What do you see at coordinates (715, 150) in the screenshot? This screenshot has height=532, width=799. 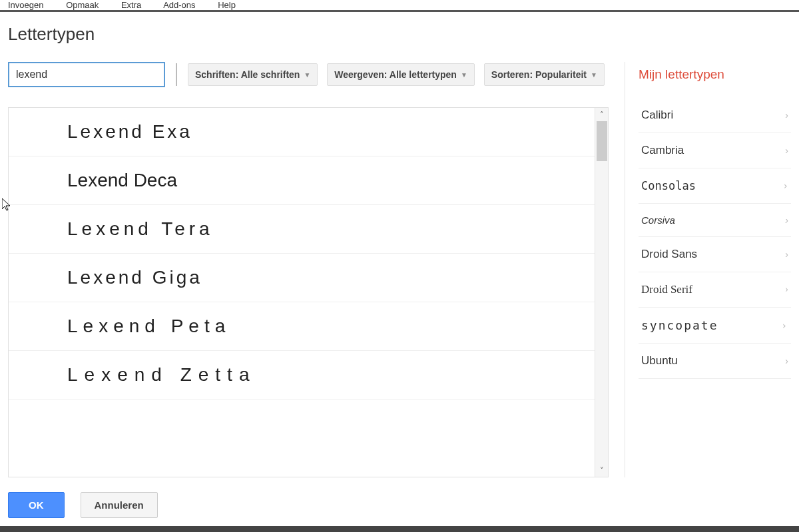 I see `my-font-item: Cambria ›` at bounding box center [715, 150].